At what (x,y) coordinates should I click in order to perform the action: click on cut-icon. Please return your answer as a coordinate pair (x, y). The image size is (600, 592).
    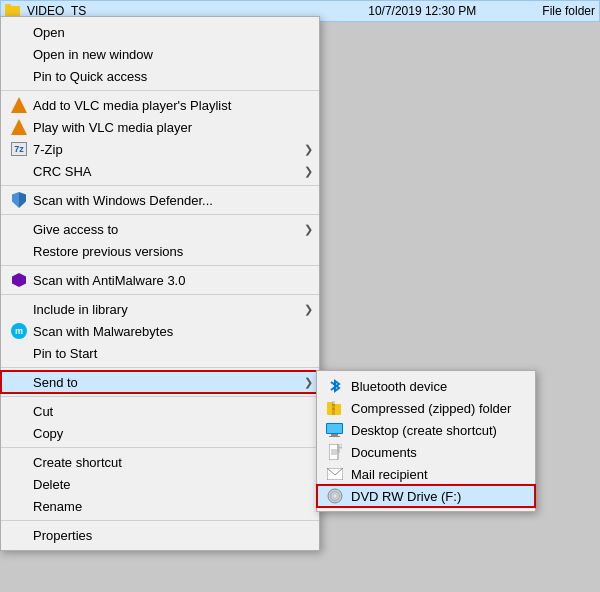
    Looking at the image, I should click on (19, 411).